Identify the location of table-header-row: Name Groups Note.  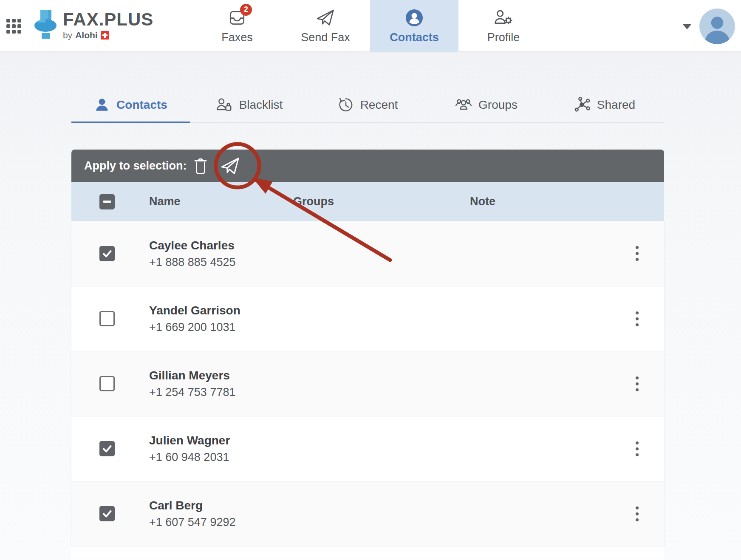
(368, 201).